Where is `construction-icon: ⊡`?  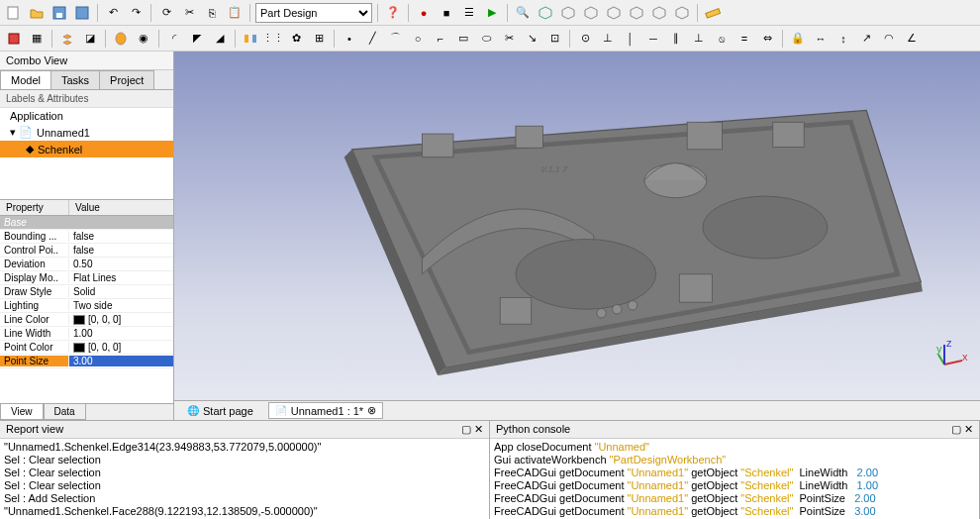 construction-icon: ⊡ is located at coordinates (554, 39).